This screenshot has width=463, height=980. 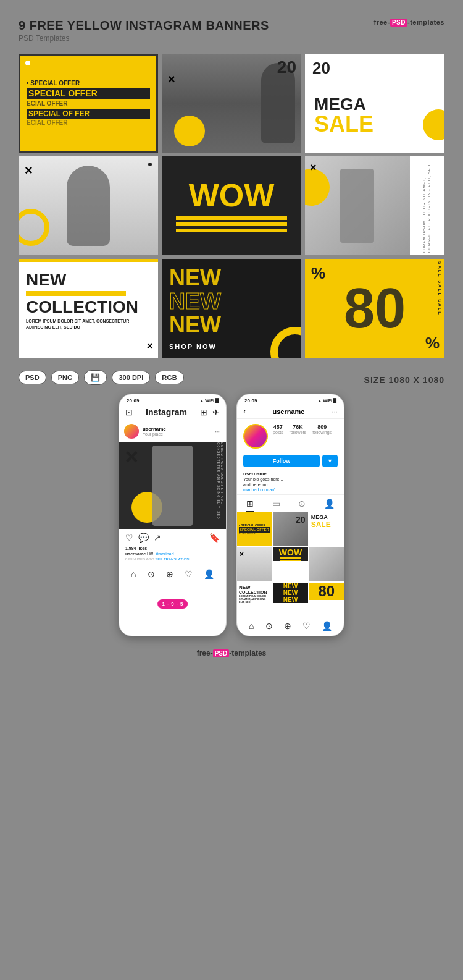 I want to click on mini-new-dark: NEWNEWNEW, so click(x=290, y=593).